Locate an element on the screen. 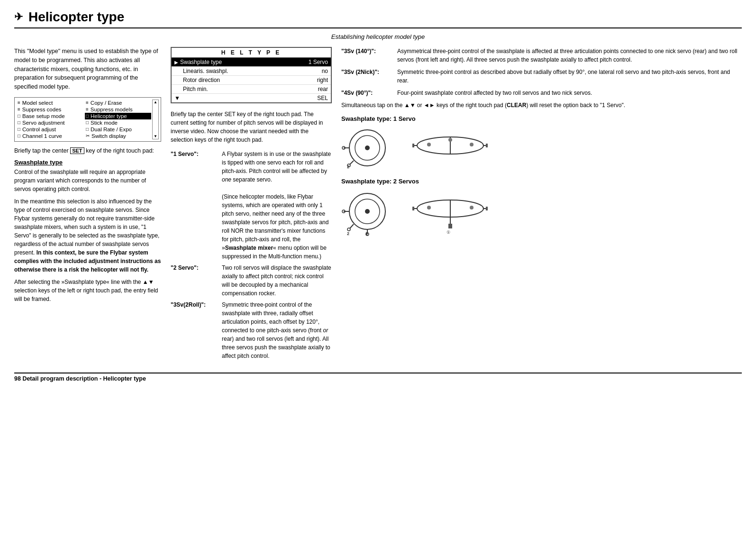  rotor-value: right is located at coordinates (322, 80).